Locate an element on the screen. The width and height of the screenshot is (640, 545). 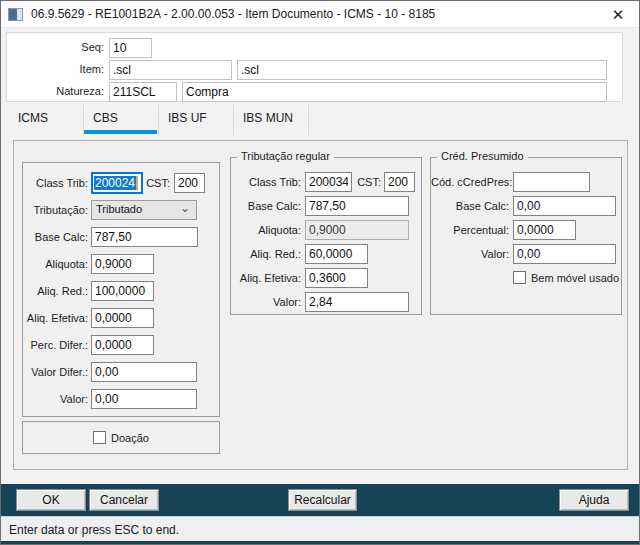
recalculate-button: Recalcular is located at coordinates (322, 500).